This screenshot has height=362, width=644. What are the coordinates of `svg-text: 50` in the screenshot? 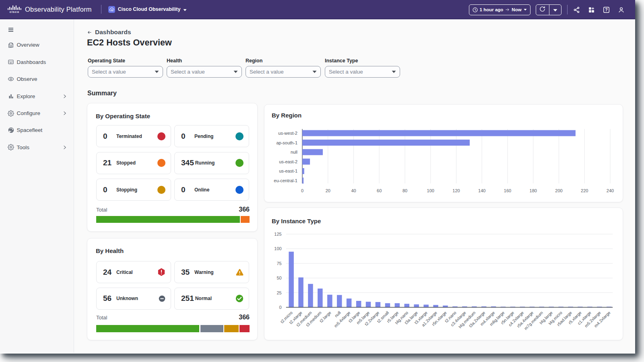 It's located at (279, 278).